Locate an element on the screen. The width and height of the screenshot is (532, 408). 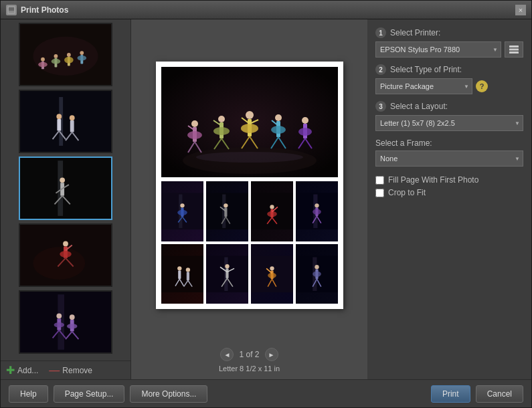
close-button: × is located at coordinates (521, 10).